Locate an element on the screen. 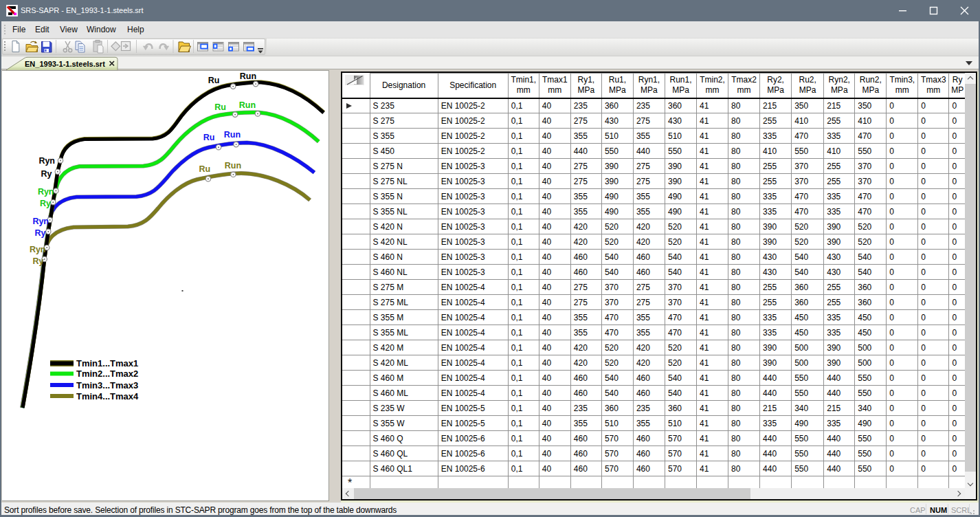  svg-text: Tmin4...Tmax4 is located at coordinates (107, 396).